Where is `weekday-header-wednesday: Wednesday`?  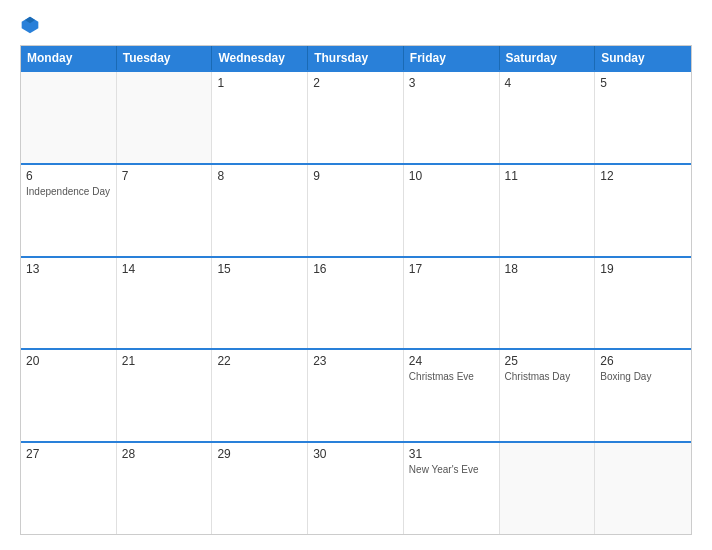
weekday-header-wednesday: Wednesday is located at coordinates (260, 58).